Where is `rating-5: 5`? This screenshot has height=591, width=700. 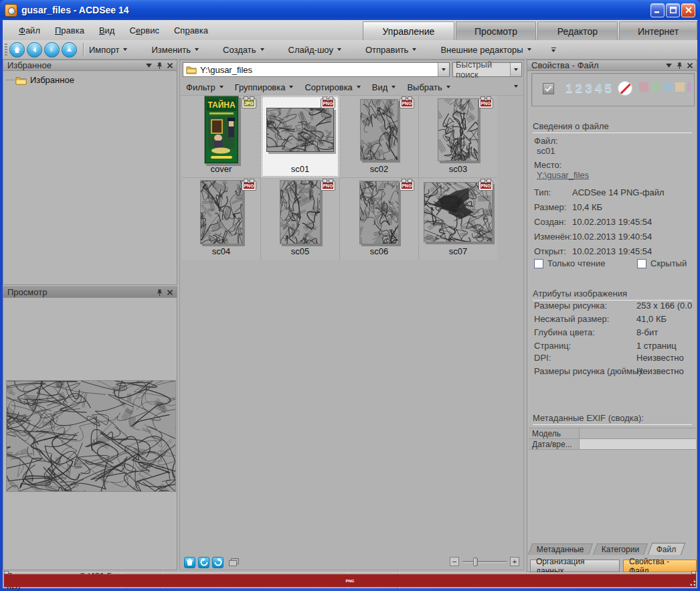 rating-5: 5 is located at coordinates (608, 88).